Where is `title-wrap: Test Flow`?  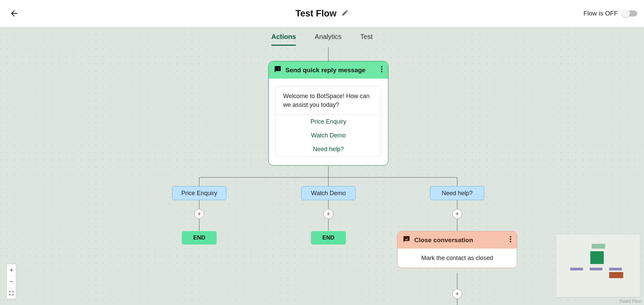 title-wrap: Test Flow is located at coordinates (322, 13).